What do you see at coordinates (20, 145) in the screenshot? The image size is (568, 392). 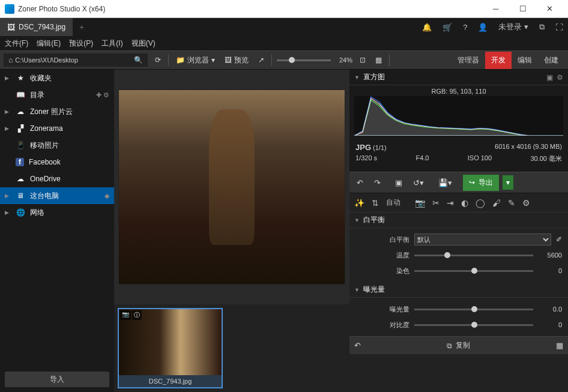 I see `mobile-icon: 📱` at bounding box center [20, 145].